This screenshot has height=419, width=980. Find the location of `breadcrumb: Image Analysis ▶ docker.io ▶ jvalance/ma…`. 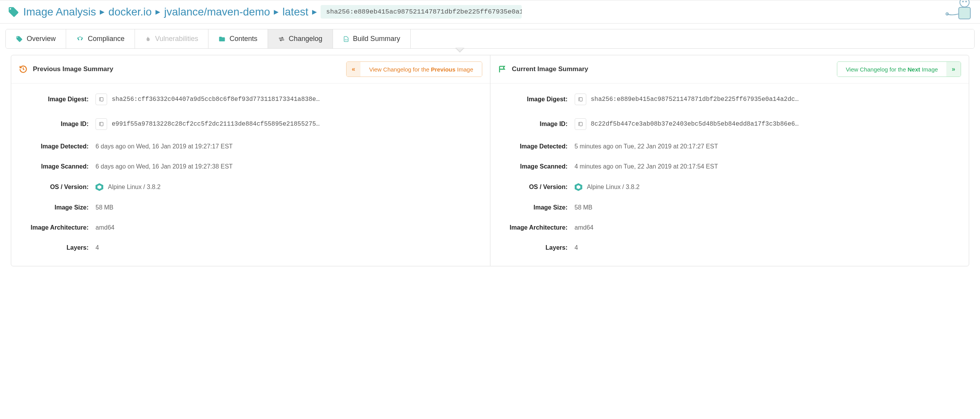

breadcrumb: Image Analysis ▶ docker.io ▶ jvalance/ma… is located at coordinates (490, 12).